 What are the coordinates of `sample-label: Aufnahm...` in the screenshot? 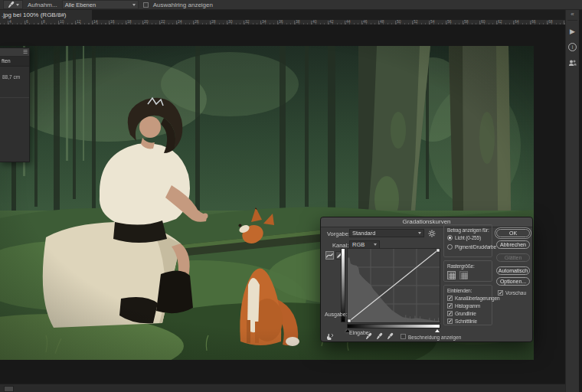 It's located at (43, 5).